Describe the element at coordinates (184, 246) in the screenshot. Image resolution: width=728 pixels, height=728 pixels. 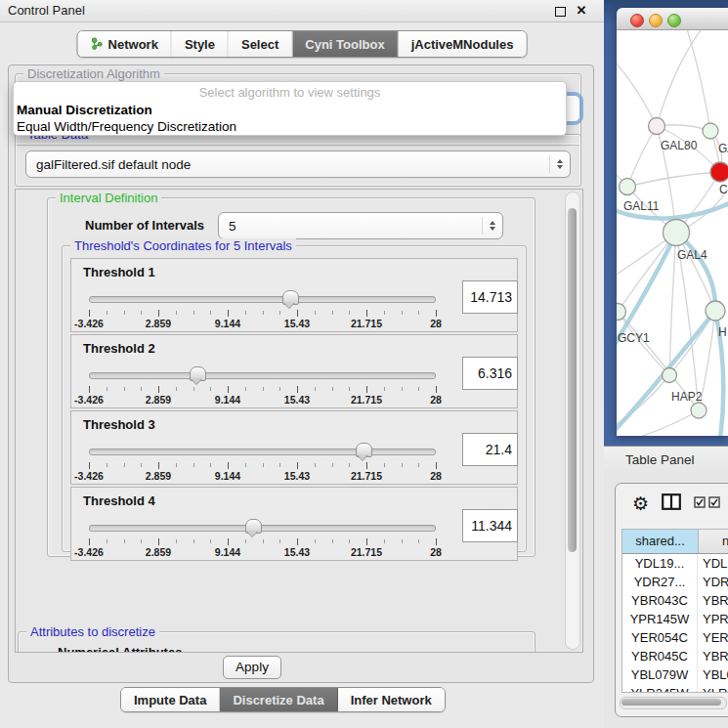
I see `thresholds-group-title: Threshold's Coordinates for 5 Intervals` at that location.